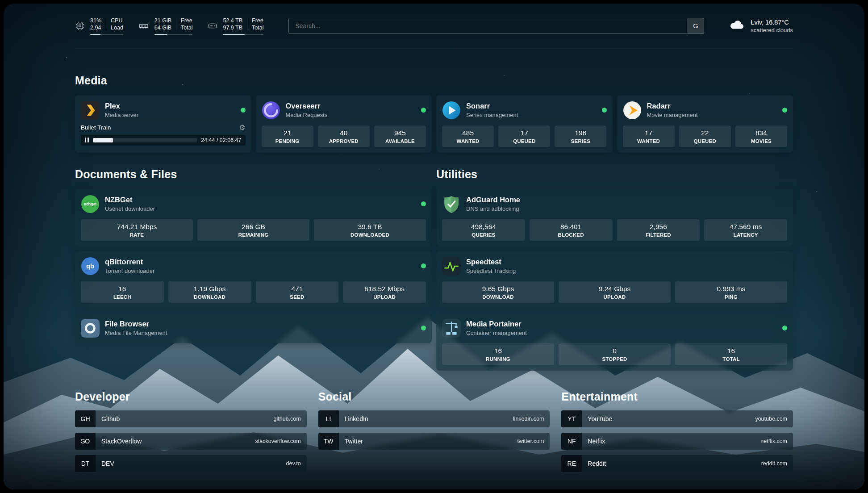 The height and width of the screenshot is (493, 868). Describe the element at coordinates (96, 128) in the screenshot. I see `now-playing-title: Bullet Train` at that location.